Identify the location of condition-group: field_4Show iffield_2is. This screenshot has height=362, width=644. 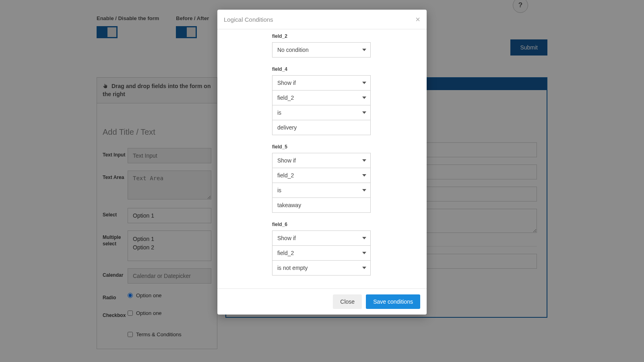
(346, 101).